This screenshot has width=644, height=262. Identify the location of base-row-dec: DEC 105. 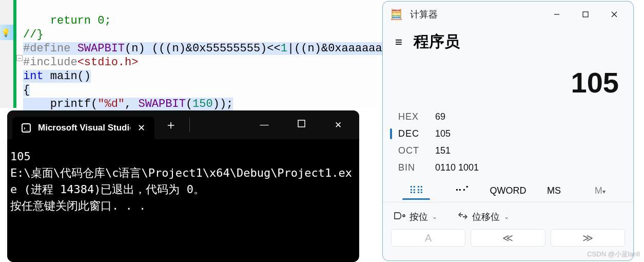
(511, 134).